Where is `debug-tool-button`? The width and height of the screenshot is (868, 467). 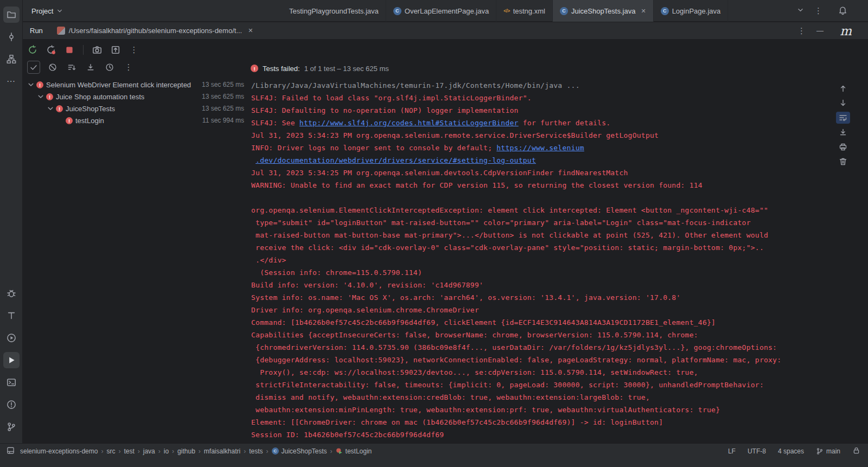 debug-tool-button is located at coordinates (11, 293).